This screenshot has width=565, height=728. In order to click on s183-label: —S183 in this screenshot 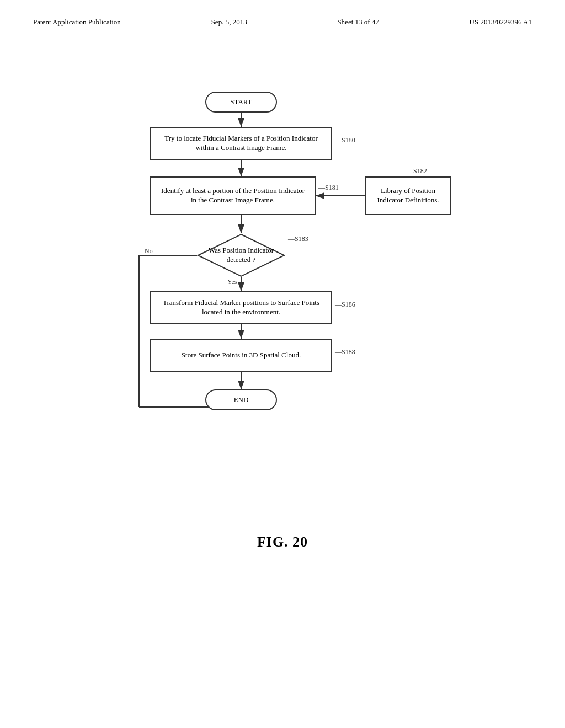, I will do `click(298, 239)`.